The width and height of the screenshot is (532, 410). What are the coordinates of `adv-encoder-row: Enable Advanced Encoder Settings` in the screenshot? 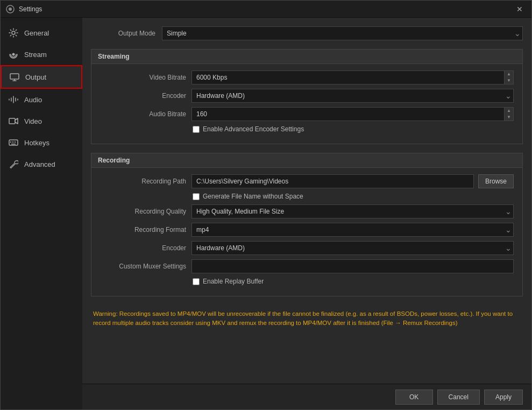 It's located at (353, 129).